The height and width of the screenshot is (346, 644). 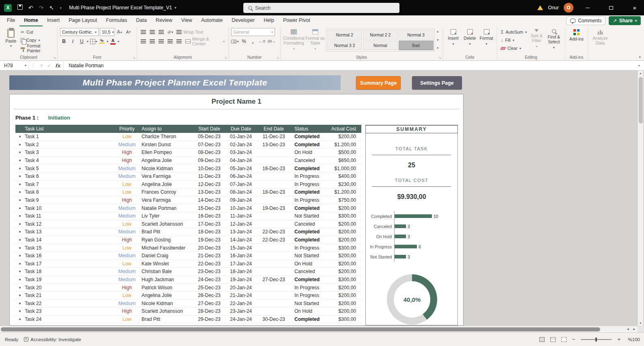 I want to click on fill-button: ↓Fill▾, so click(x=514, y=40).